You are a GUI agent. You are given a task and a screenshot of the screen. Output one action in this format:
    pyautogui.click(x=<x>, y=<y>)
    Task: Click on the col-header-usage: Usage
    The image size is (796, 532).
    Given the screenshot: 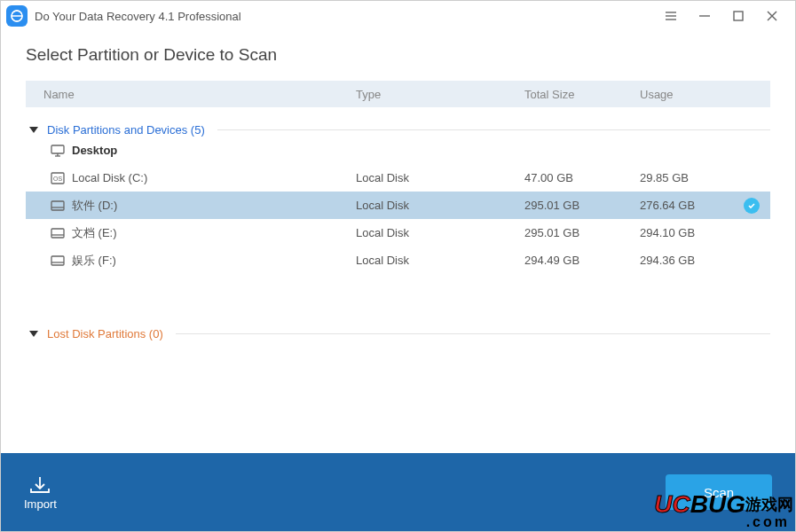 What is the action you would take?
    pyautogui.click(x=705, y=94)
    